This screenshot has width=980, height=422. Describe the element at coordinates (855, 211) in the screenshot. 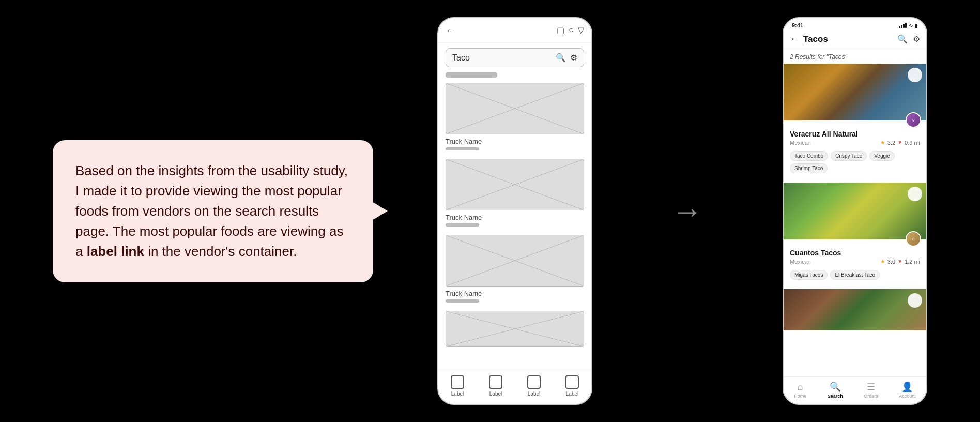

I see `mockup-phone: 9:41 ∿ ▮ ← Tacos 🔍 ⚙ 2 Resu` at that location.